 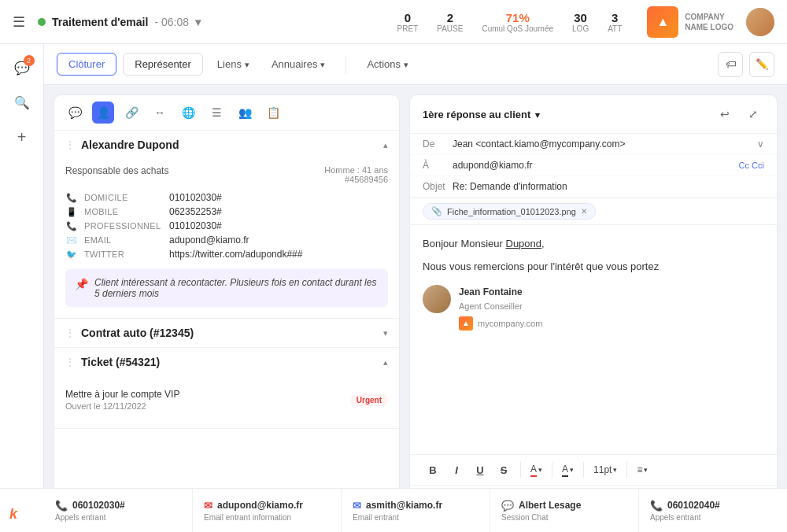 What do you see at coordinates (87, 65) in the screenshot?
I see `close-button: Clôturer` at bounding box center [87, 65].